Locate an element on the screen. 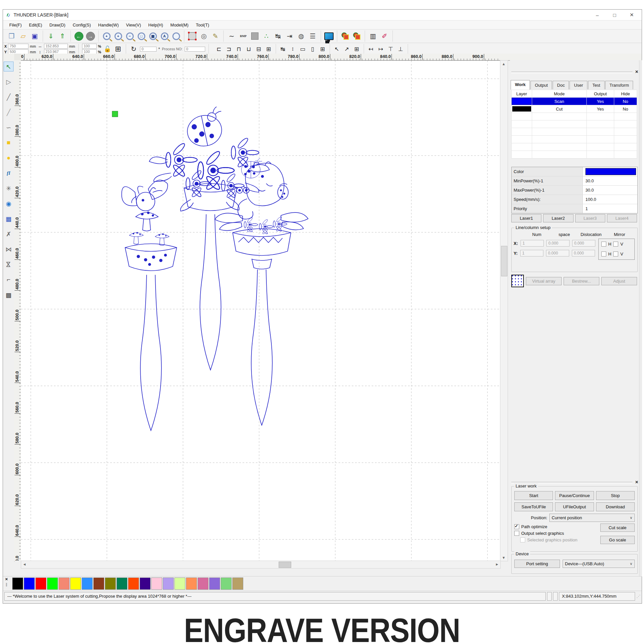  array-tool-icon: ▩ is located at coordinates (9, 295).